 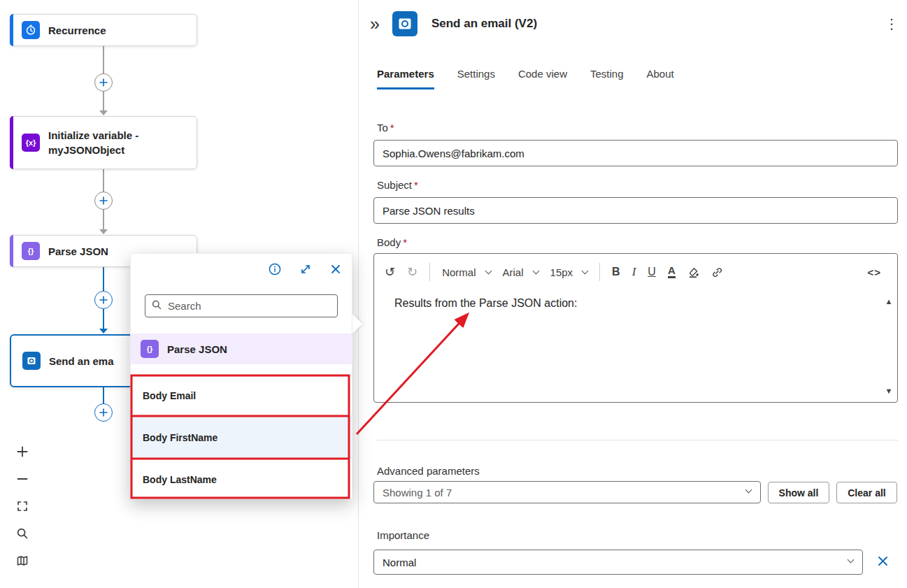 I want to click on tab-parameters: Parameters, so click(x=406, y=78).